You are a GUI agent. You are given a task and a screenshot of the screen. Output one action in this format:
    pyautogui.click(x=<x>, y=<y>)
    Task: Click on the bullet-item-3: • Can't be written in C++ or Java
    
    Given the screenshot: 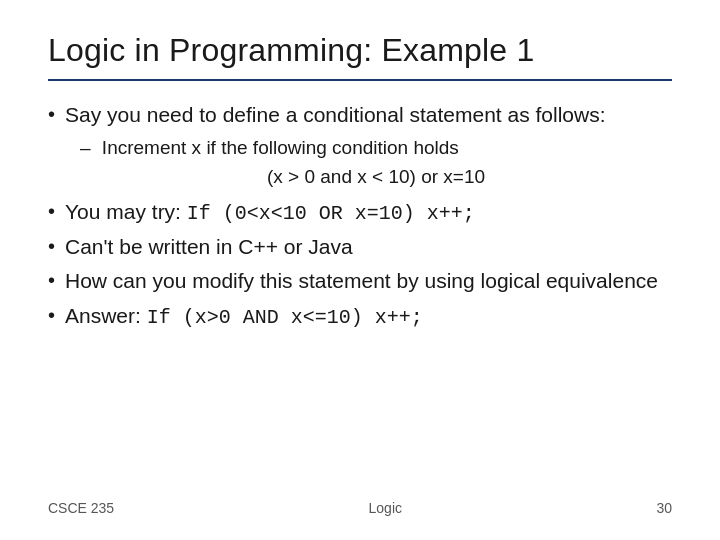 What is the action you would take?
    pyautogui.click(x=360, y=247)
    